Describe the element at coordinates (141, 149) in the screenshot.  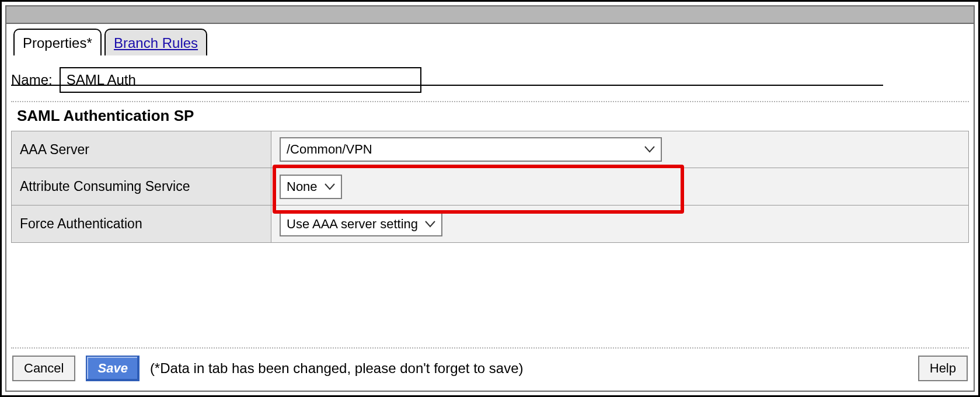
I see `label-aaa-server: AAA Server` at that location.